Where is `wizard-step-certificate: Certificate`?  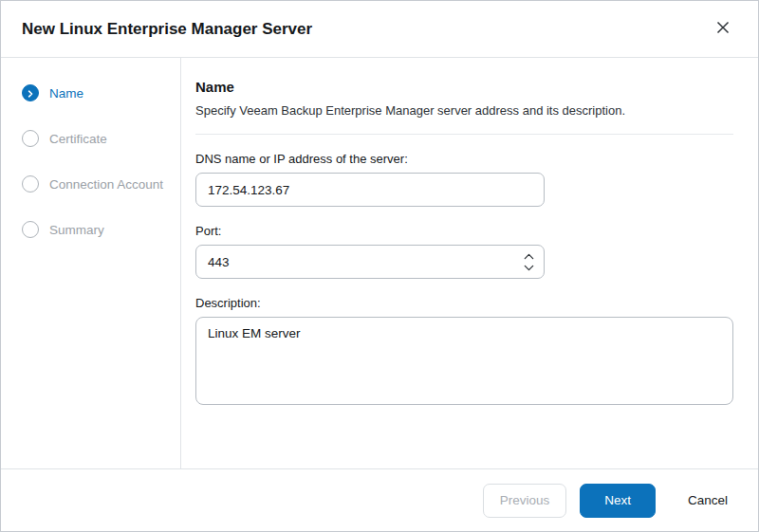 wizard-step-certificate: Certificate is located at coordinates (101, 138).